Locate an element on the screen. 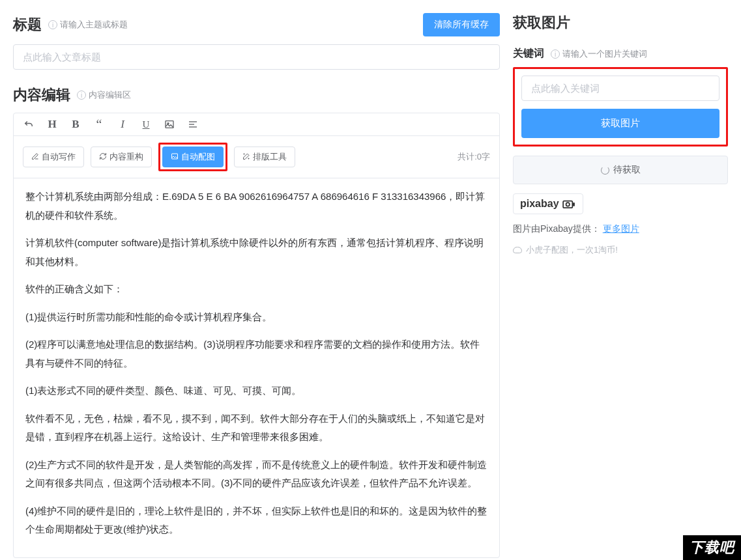 This screenshot has height=560, width=741. wand-icon is located at coordinates (246, 158).